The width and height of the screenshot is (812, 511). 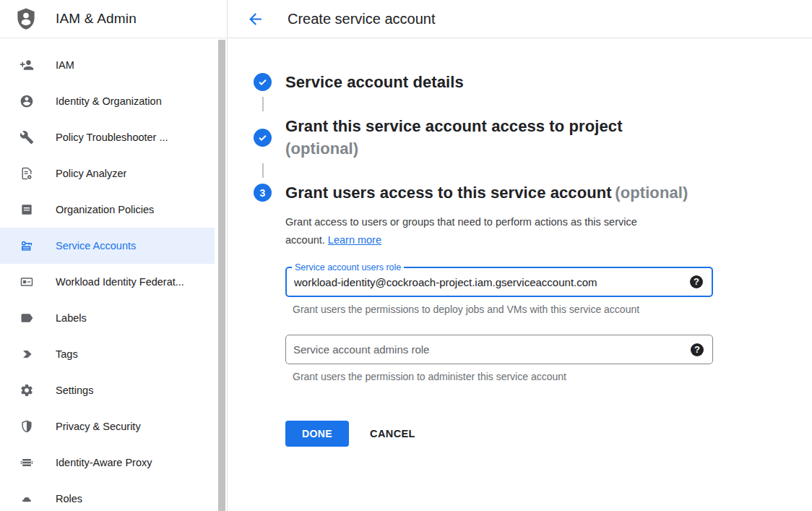 I want to click on step-2-header: Grant this service account access to pro…, so click(x=533, y=137).